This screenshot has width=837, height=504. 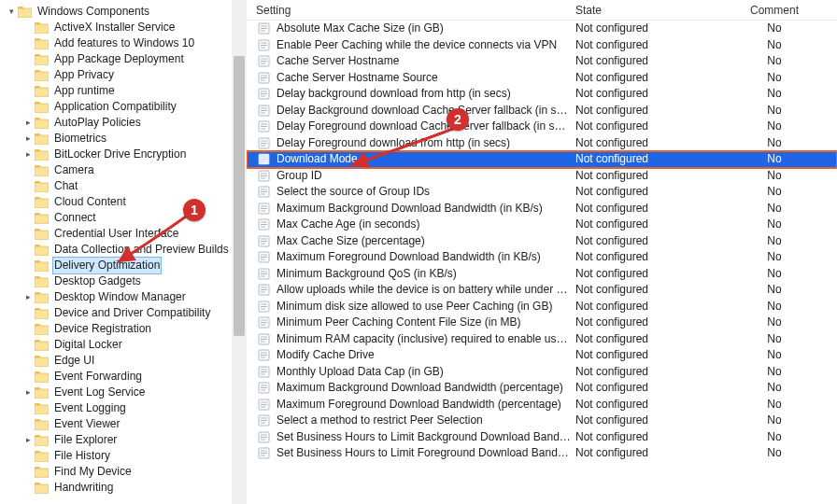 I want to click on tree-item: Device and Driver Compatibility, so click(x=127, y=314).